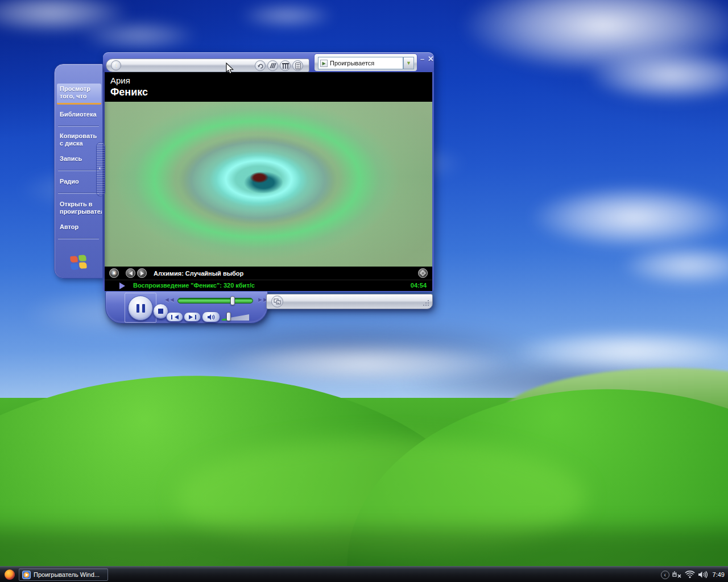  Describe the element at coordinates (665, 575) in the screenshot. I see `tray-expand-button: ‹` at that location.